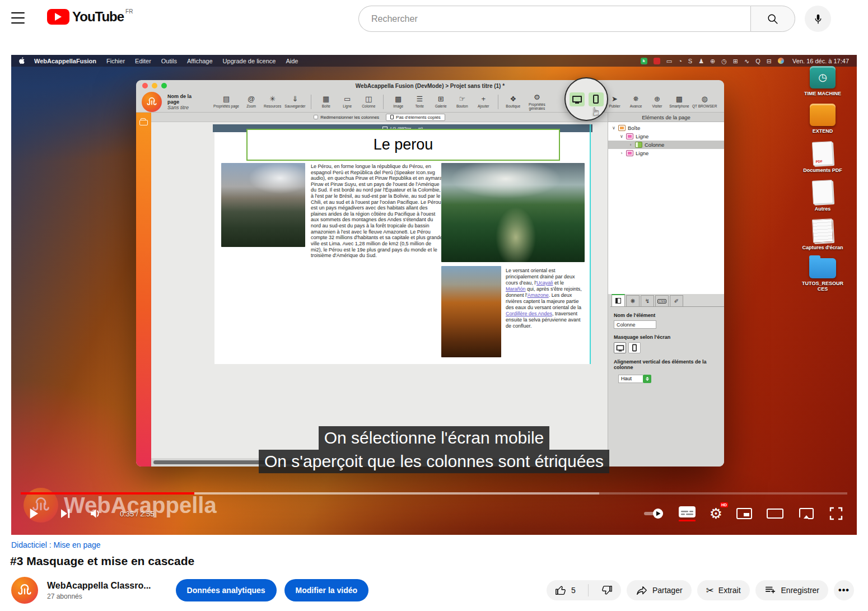 Image resolution: width=868 pixels, height=611 pixels. I want to click on menubar-app-name: WebAcappellaFusion, so click(65, 61).